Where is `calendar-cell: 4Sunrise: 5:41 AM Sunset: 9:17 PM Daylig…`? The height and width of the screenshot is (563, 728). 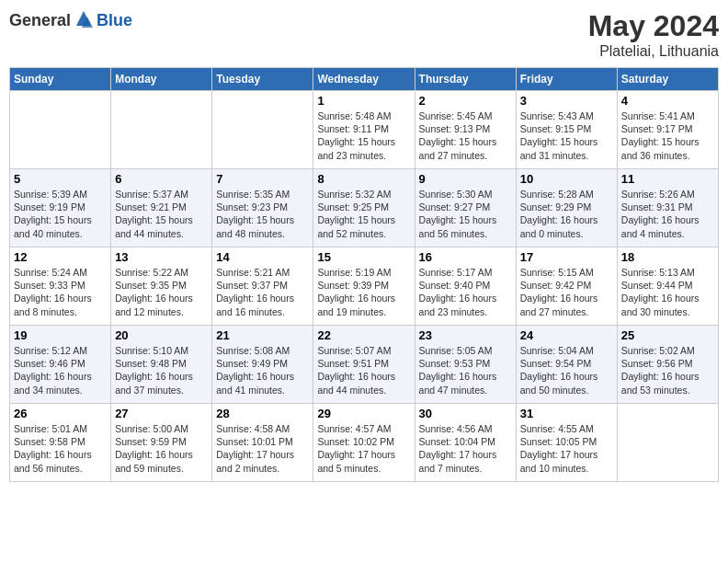 calendar-cell: 4Sunrise: 5:41 AM Sunset: 9:17 PM Daylig… is located at coordinates (667, 131).